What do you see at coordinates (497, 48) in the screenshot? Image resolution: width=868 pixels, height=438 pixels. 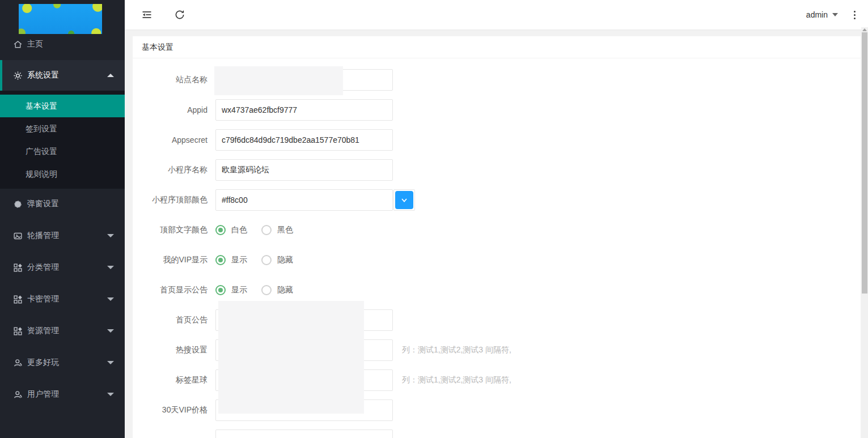 I see `card-title: 基本设置` at bounding box center [497, 48].